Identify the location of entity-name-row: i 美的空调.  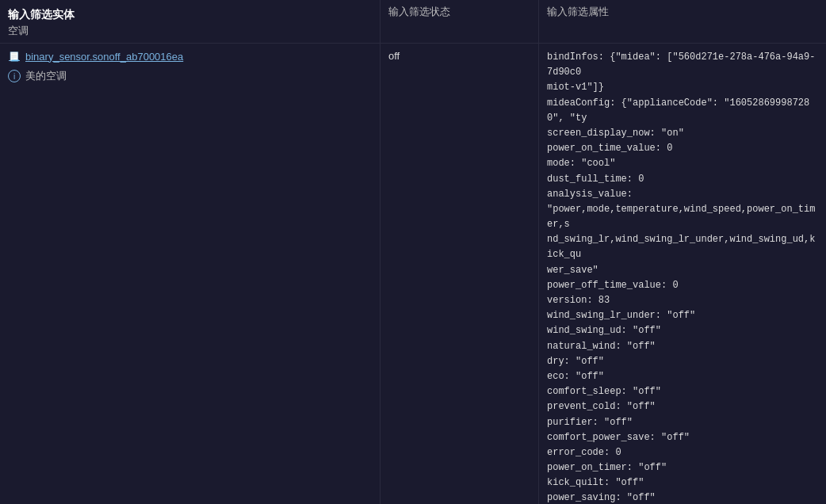
(190, 76).